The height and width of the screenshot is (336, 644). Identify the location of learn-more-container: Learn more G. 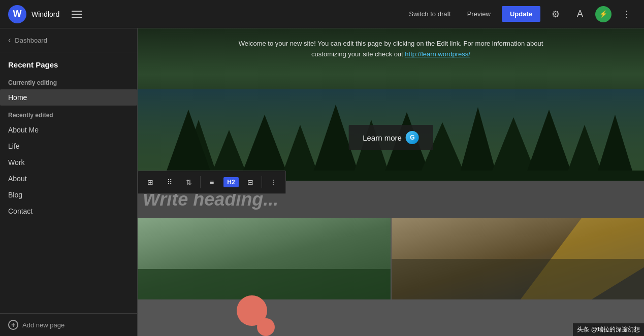
(391, 138).